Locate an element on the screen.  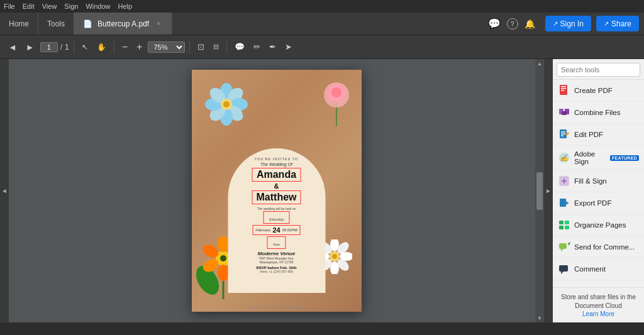
create-pdf-label: Create PDF is located at coordinates (606, 91).